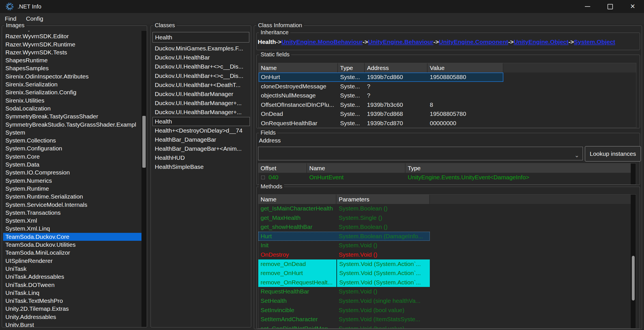 Image resolution: width=644 pixels, height=330 pixels. I want to click on images-scrollbar, so click(144, 179).